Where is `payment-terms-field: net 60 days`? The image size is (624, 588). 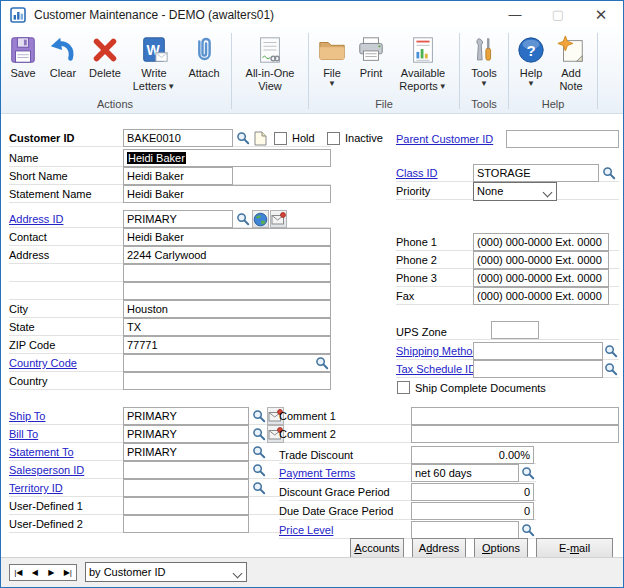
payment-terms-field: net 60 days is located at coordinates (465, 473).